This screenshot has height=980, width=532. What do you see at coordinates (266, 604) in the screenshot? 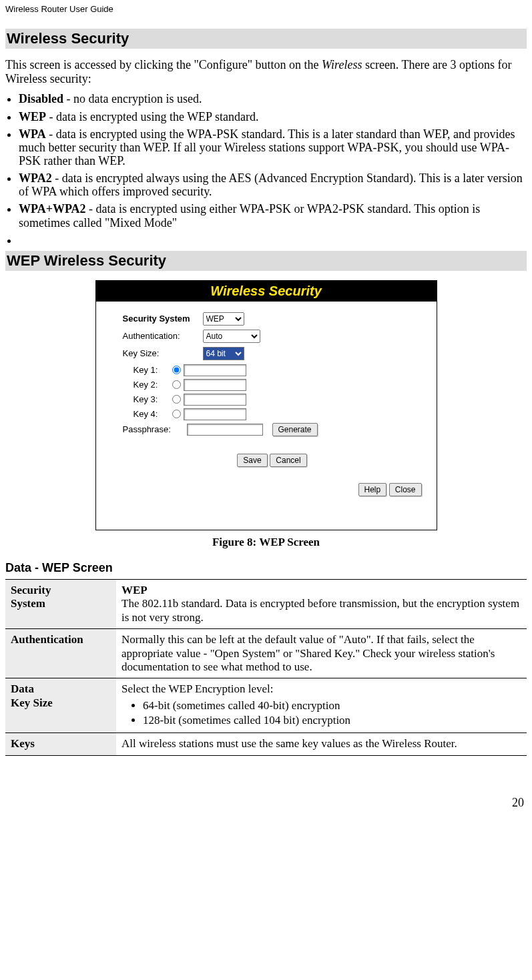
I see `table-row: Security System WEP The 802.11b standard…` at bounding box center [266, 604].